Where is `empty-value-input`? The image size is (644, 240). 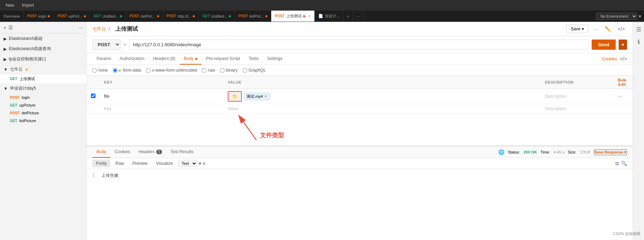 empty-value-input is located at coordinates (382, 109).